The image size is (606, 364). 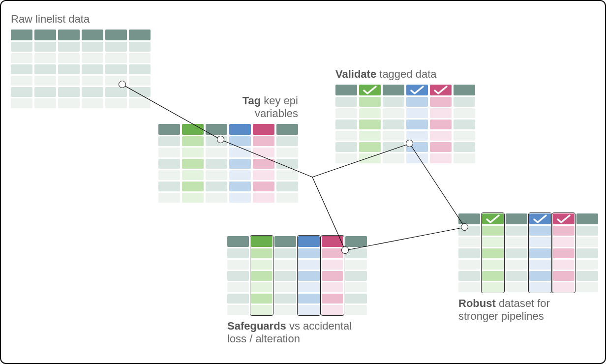 What do you see at coordinates (228, 149) in the screenshot?
I see `stage-tag: Tag key epi variables` at bounding box center [228, 149].